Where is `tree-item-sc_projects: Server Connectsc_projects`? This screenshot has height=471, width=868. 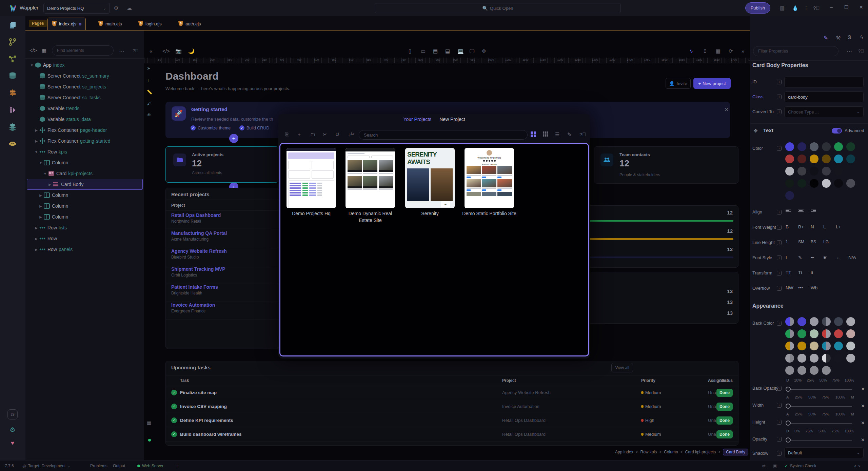 tree-item-sc_projects: Server Connectsc_projects is located at coordinates (85, 87).